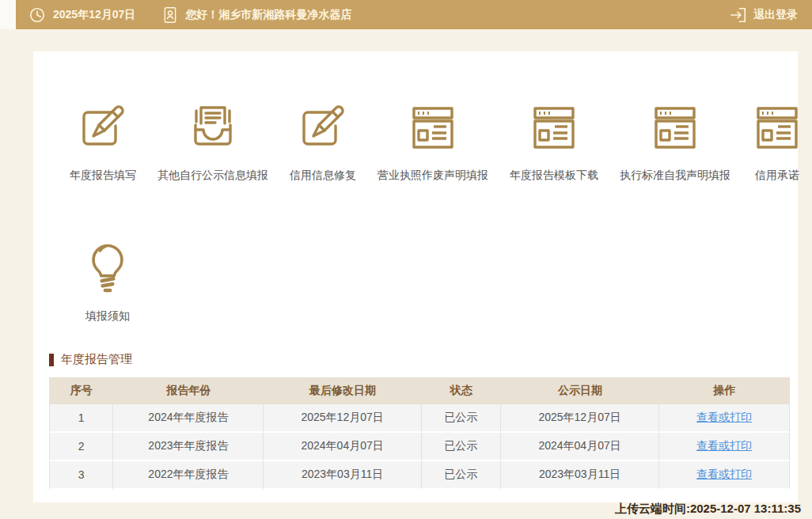 This screenshot has width=812, height=519. Describe the element at coordinates (580, 419) in the screenshot. I see `cell-publish-date: 2025年12月07日` at that location.